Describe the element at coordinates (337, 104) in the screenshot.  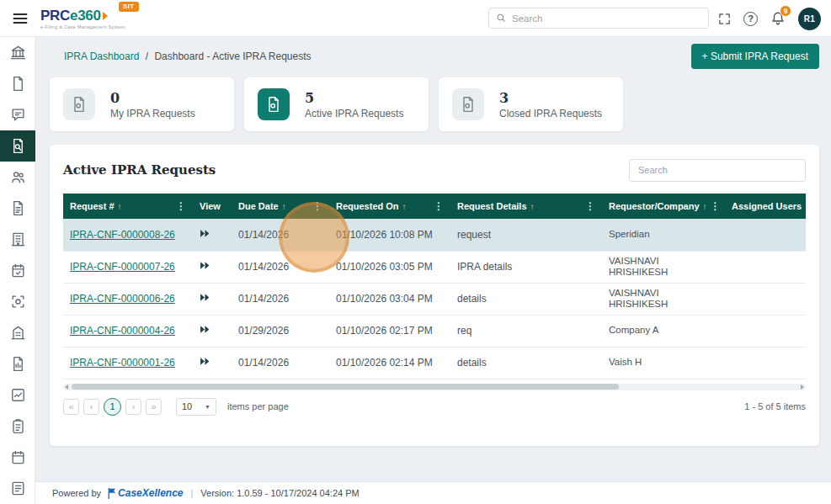
I see `stat-card-active-requests: 5 Active IPRA Requests` at that location.